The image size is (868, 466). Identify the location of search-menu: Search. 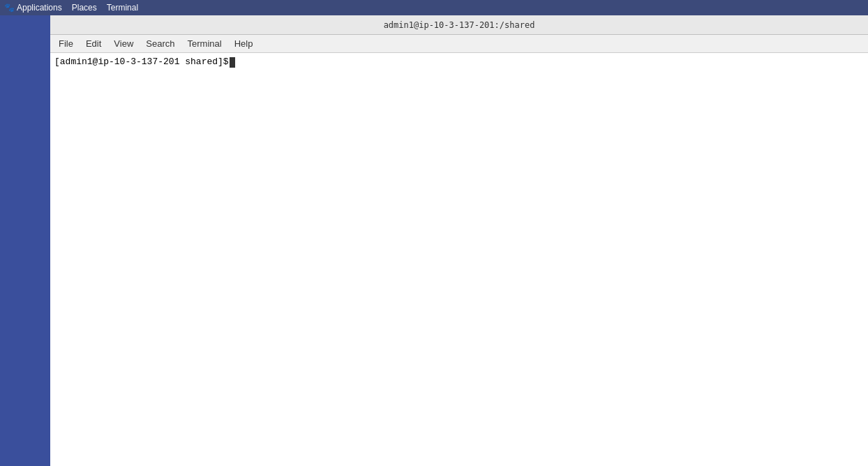
(160, 43).